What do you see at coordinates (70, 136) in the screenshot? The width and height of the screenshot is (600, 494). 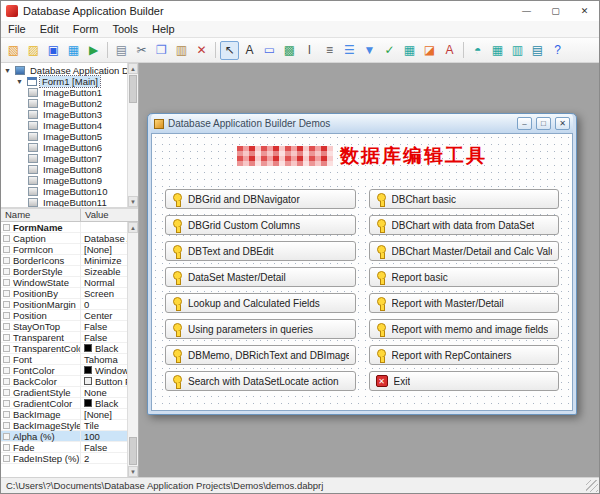 I see `tree-node: ImageButton5` at bounding box center [70, 136].